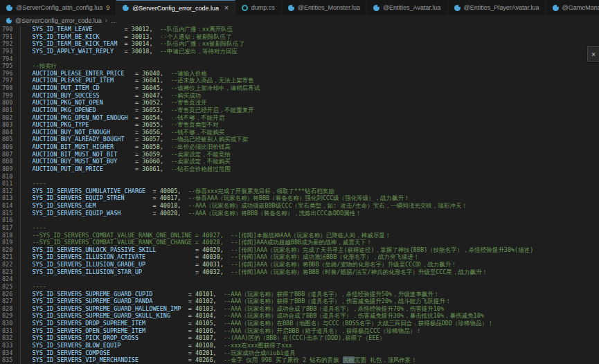  What do you see at coordinates (37, 66) in the screenshot?
I see `line-content: --拍卖行` at bounding box center [37, 66].